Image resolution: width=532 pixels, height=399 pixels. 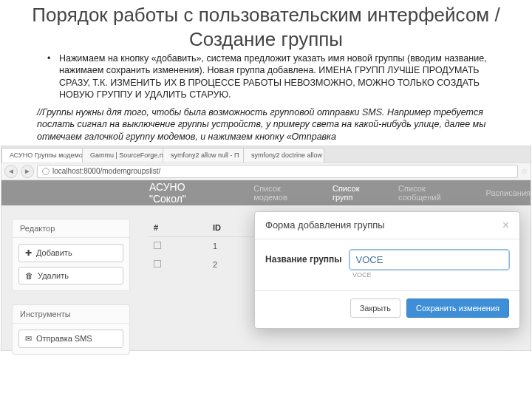 I want to click on forward-button: ►, so click(x=27, y=171).